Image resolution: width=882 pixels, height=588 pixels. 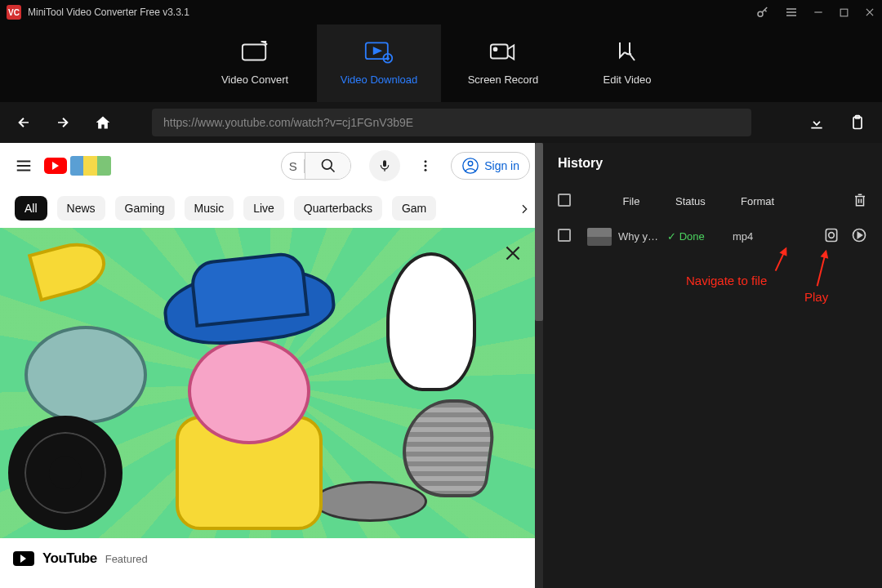 I want to click on maximize-icon, so click(x=844, y=13).